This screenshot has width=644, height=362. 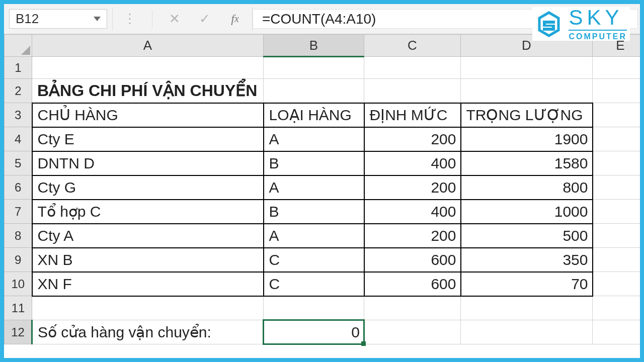 I want to click on select-all-corner, so click(x=18, y=46).